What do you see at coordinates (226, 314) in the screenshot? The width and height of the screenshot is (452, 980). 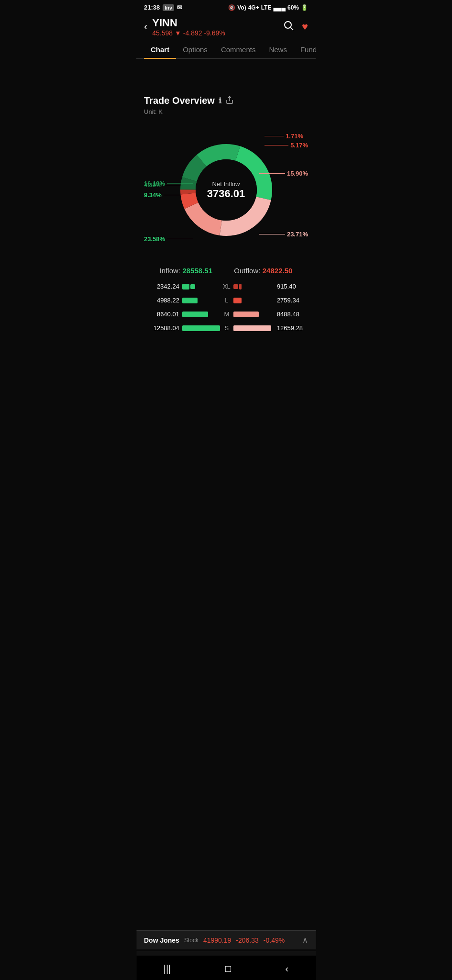 I see `flow-row-m: 8640.01 M 8488.48` at bounding box center [226, 314].